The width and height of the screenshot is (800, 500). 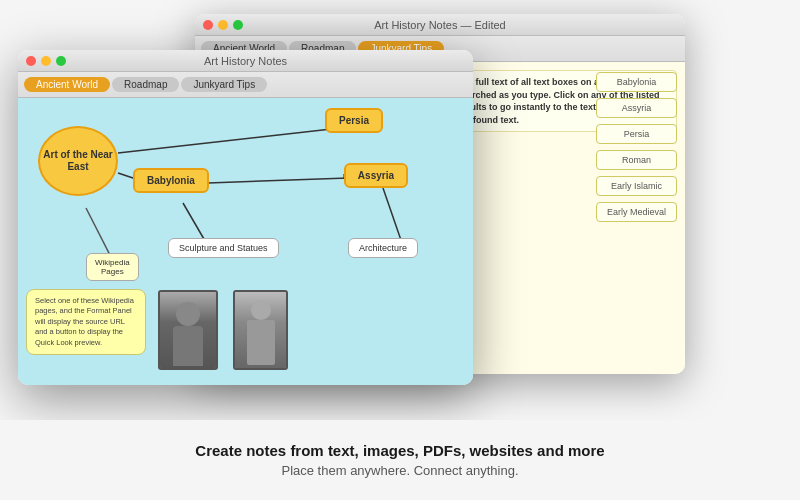 What do you see at coordinates (400, 450) in the screenshot?
I see `footer-headline: Create notes from text, images, PDFs, we…` at bounding box center [400, 450].